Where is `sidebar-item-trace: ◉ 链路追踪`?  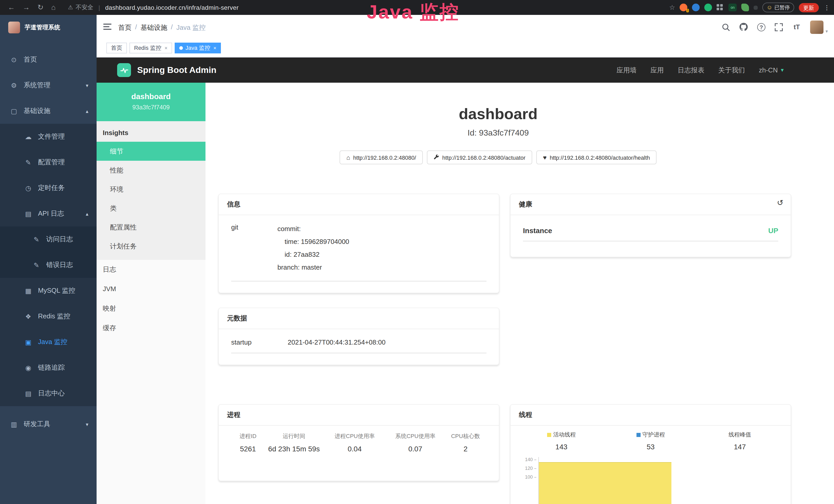
sidebar-item-trace: ◉ 链路追踪 is located at coordinates (48, 368).